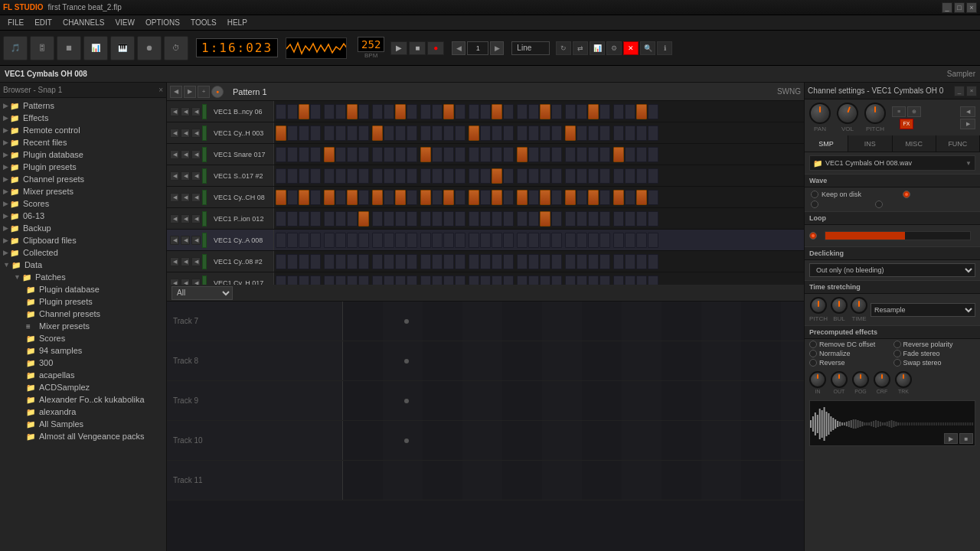 The image size is (980, 551). I want to click on browser-item-patches: ▼📁 Patches, so click(83, 277).